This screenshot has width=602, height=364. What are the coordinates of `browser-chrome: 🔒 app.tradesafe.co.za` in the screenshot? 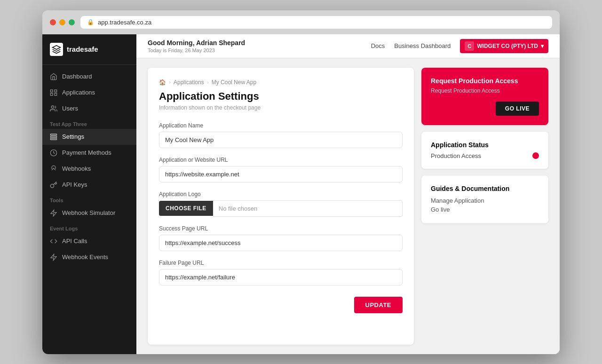 It's located at (301, 23).